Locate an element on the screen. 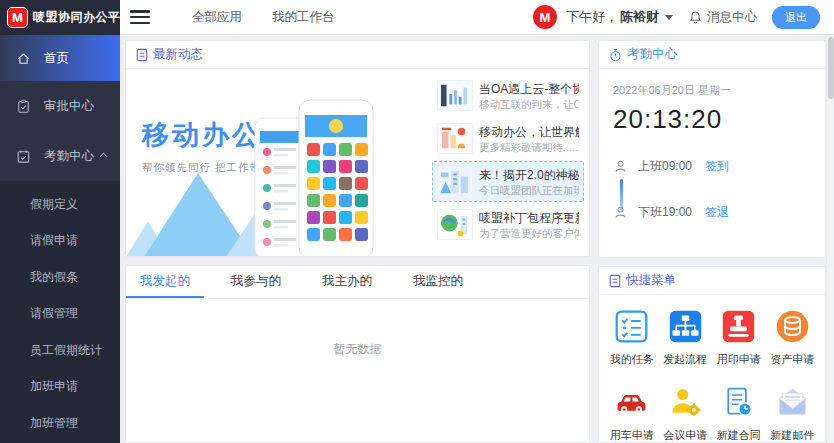 This screenshot has height=443, width=834. chevron-up-icon is located at coordinates (104, 155).